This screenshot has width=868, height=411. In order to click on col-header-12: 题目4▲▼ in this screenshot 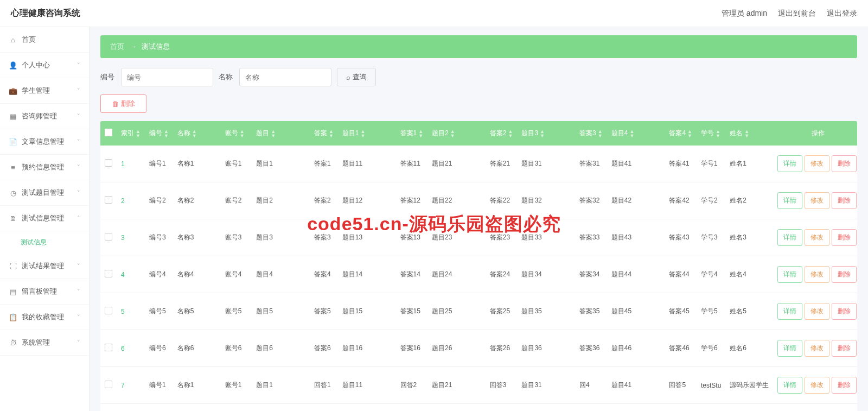, I will do `click(636, 134)`.